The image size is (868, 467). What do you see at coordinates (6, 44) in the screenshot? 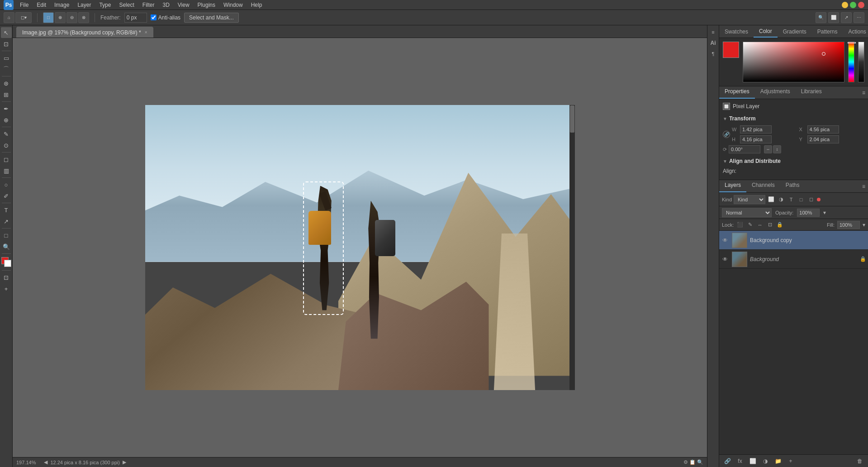
I see `artboard-tool: ⊡` at bounding box center [6, 44].